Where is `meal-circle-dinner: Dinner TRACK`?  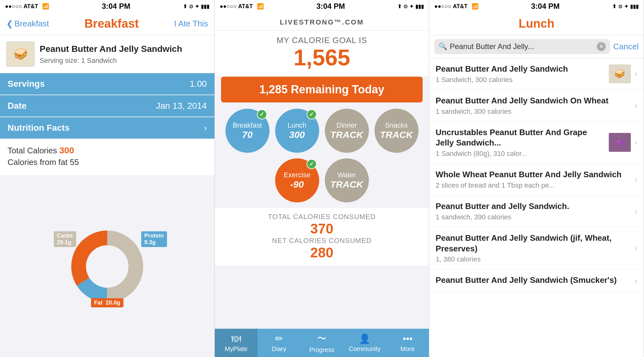
meal-circle-dinner: Dinner TRACK is located at coordinates (347, 131).